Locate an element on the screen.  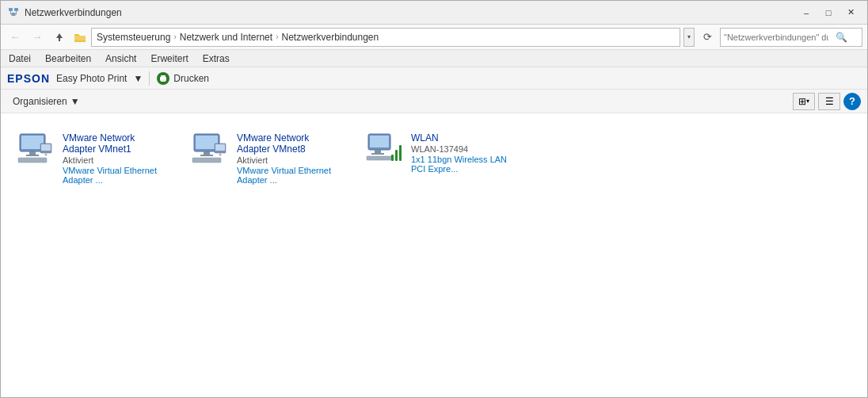
epson-logo: EPSON is located at coordinates (29, 78).